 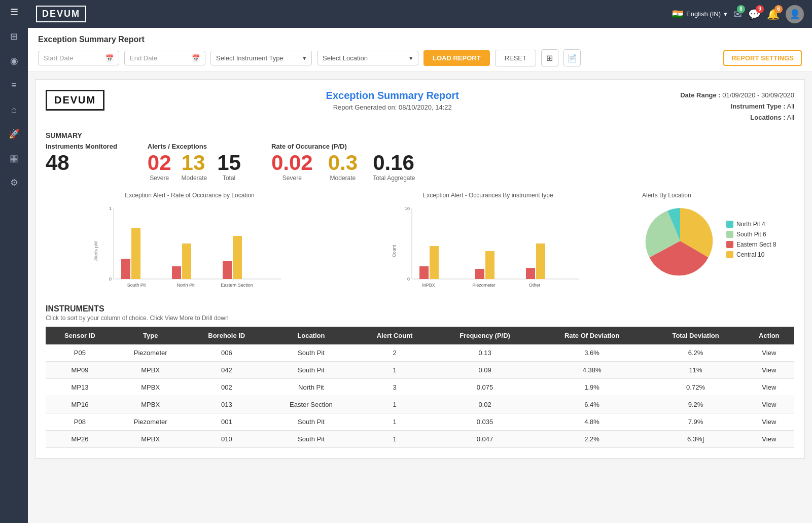 What do you see at coordinates (488, 195) in the screenshot?
I see `chart2-title: Exception Alert - Occurances By instrume…` at bounding box center [488, 195].